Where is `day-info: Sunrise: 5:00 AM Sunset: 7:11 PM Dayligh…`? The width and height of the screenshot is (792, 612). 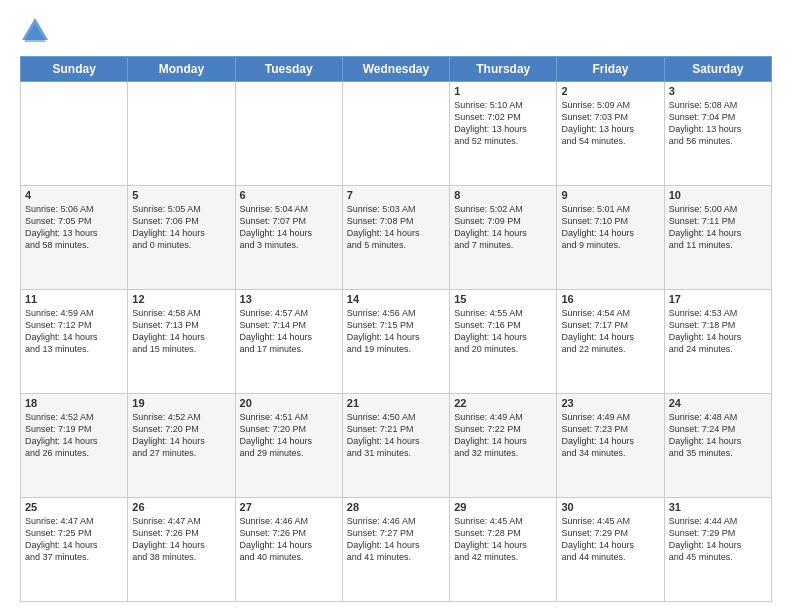
day-info: Sunrise: 5:00 AM Sunset: 7:11 PM Dayligh… is located at coordinates (718, 228).